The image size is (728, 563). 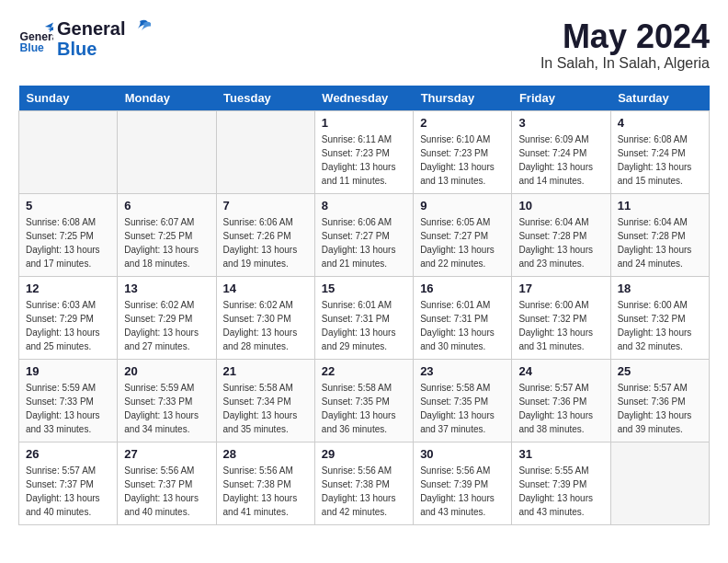 What do you see at coordinates (265, 400) in the screenshot?
I see `calendar-cell: 21Sunrise: 5:58 AMSunset: 7:34 PMDayligh…` at bounding box center [265, 400].